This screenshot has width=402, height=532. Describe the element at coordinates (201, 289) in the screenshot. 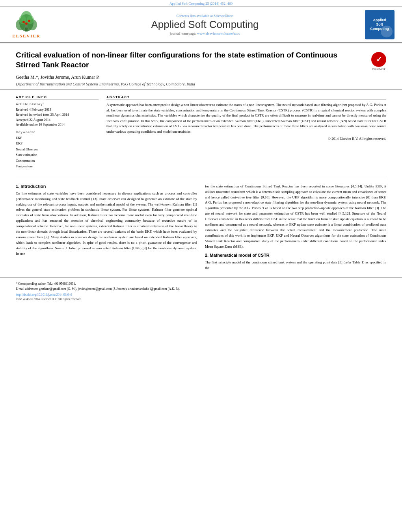

I see `email-addresses: E-mail addresses: geethanr@gmail.com (G.…` at that location.